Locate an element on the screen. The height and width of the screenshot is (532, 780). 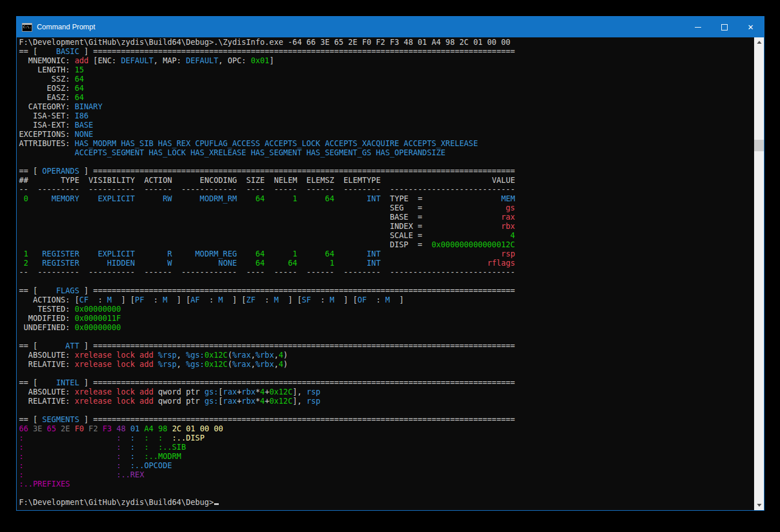
console-line: == [ FLAGS ] ===========================… is located at coordinates (267, 291).